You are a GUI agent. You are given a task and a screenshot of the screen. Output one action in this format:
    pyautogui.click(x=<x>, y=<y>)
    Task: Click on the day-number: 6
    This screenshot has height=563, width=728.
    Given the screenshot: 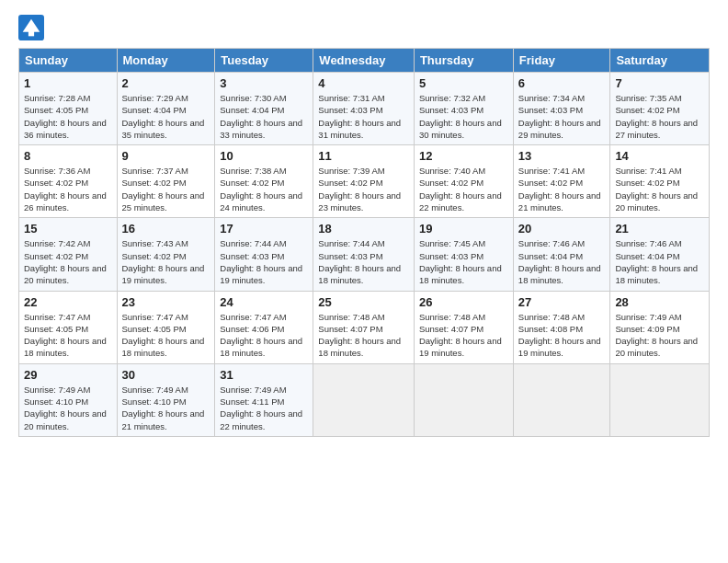 What is the action you would take?
    pyautogui.click(x=563, y=83)
    